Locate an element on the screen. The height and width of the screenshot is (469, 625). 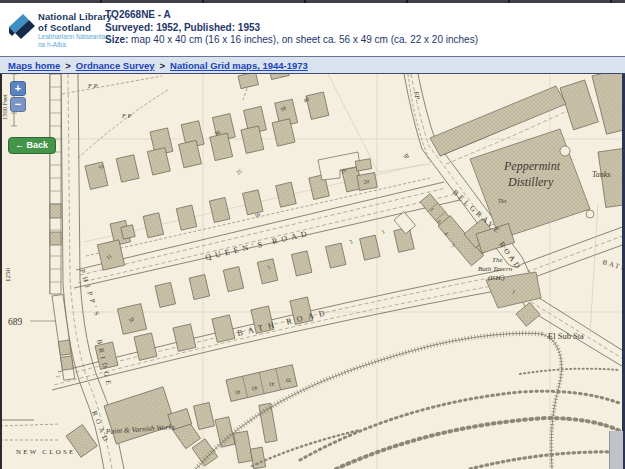
zoom-in-button: + is located at coordinates (18, 88).